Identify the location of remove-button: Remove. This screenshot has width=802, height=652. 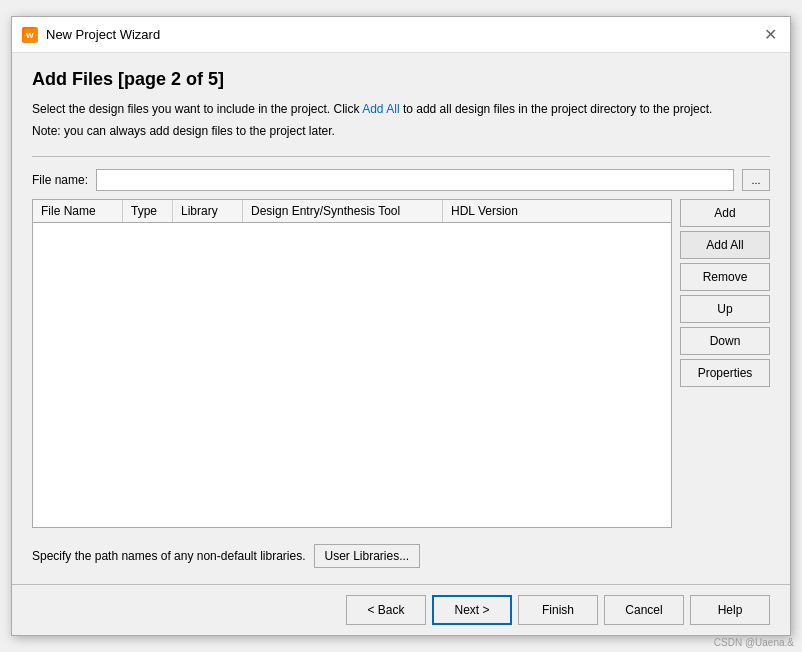
(725, 277).